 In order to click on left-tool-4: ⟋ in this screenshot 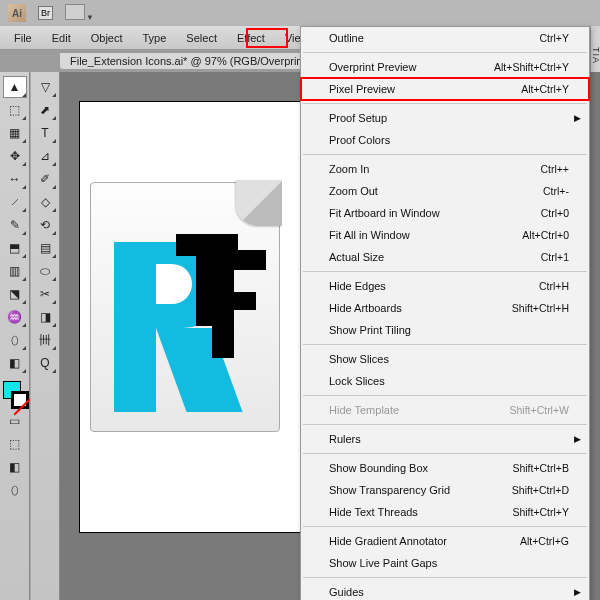, I will do `click(15, 202)`.